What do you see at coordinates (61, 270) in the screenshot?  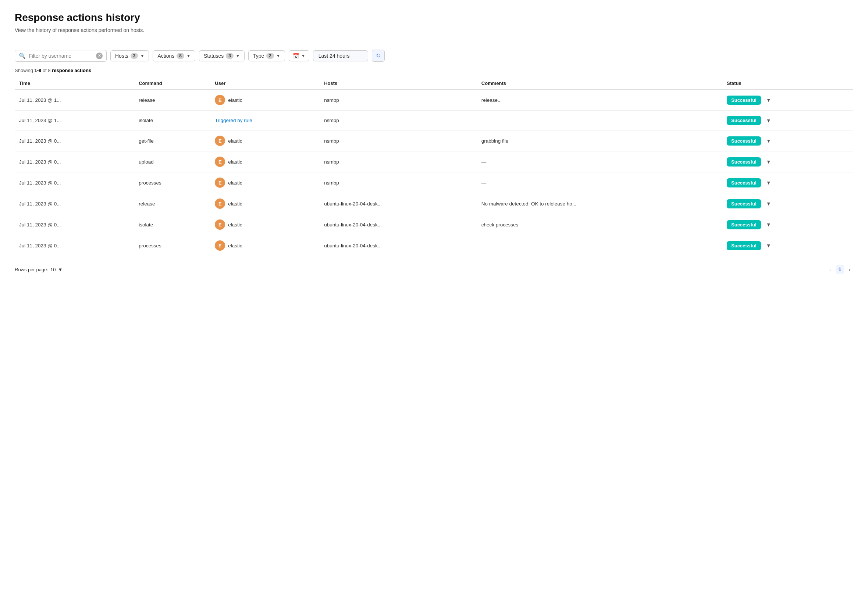 I see `rows-per-page-chevron-icon: ▼` at bounding box center [61, 270].